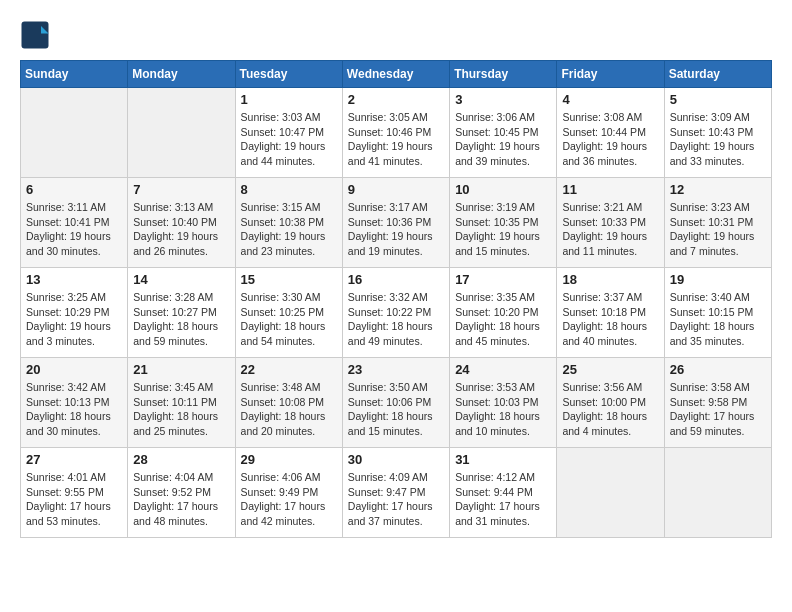 Image resolution: width=792 pixels, height=612 pixels. I want to click on day-cell: 11Sunrise: 3:21 AMSunset: 10:33 PMDaylig…, so click(610, 223).